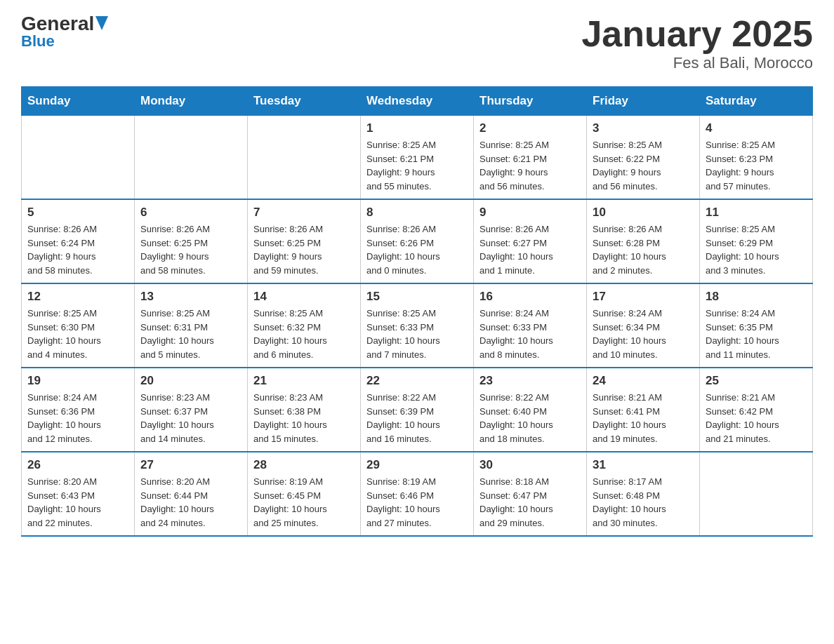  What do you see at coordinates (38, 41) in the screenshot?
I see `logo-sub-text: Blue` at bounding box center [38, 41].